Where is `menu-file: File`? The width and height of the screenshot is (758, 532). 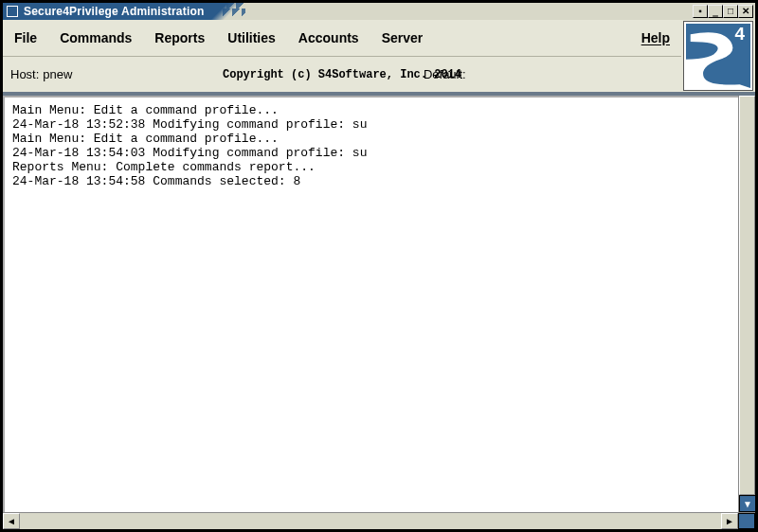
menu-file: File is located at coordinates (26, 38).